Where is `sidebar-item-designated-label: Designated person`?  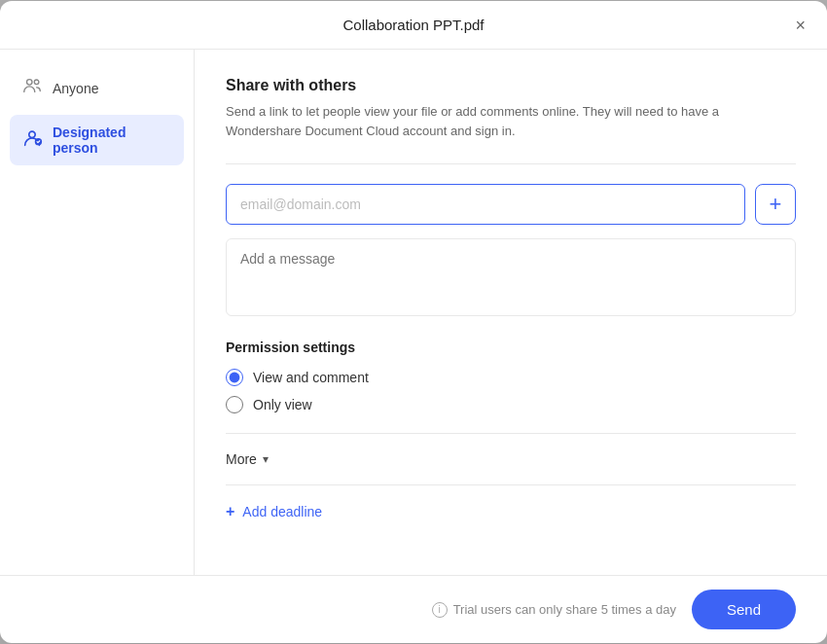 sidebar-item-designated-label: Designated person is located at coordinates (113, 140).